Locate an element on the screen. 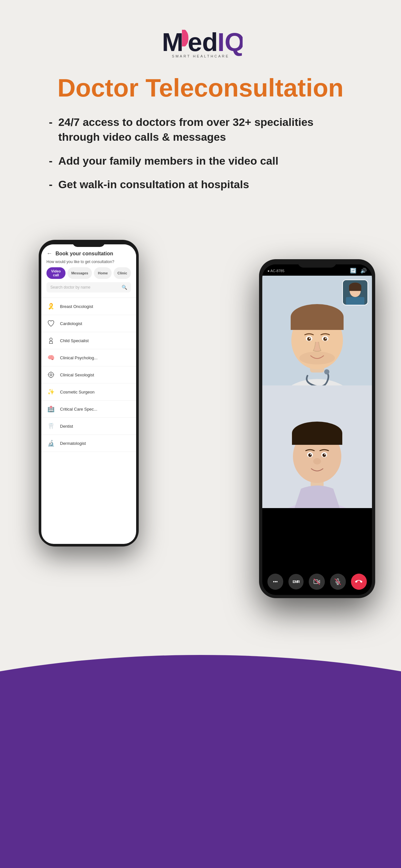 The width and height of the screenshot is (401, 868). doctor-name: Clinical Sexologist is located at coordinates (77, 375).